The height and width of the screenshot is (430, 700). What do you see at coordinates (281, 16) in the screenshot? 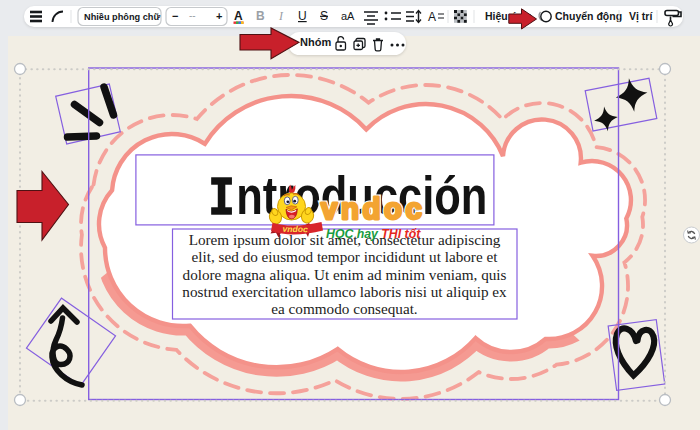
I see `svg-text: I` at bounding box center [281, 16].